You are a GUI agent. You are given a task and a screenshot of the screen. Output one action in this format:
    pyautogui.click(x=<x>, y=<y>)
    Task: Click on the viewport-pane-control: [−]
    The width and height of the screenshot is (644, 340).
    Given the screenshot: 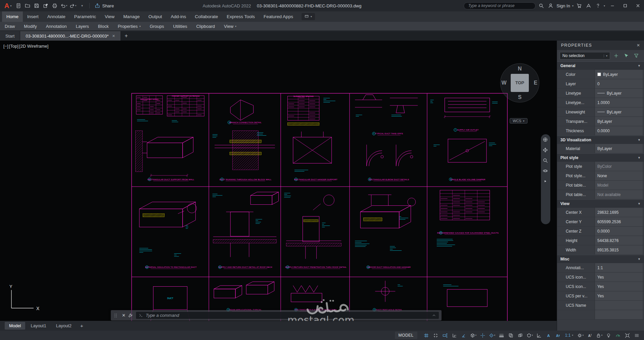 What is the action you would take?
    pyautogui.click(x=6, y=46)
    